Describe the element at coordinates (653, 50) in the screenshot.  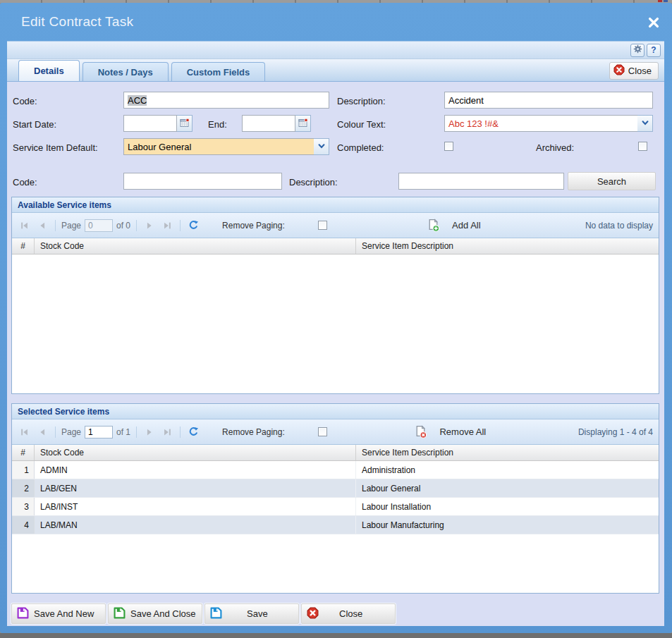
I see `question-mark-icon: ?` at that location.